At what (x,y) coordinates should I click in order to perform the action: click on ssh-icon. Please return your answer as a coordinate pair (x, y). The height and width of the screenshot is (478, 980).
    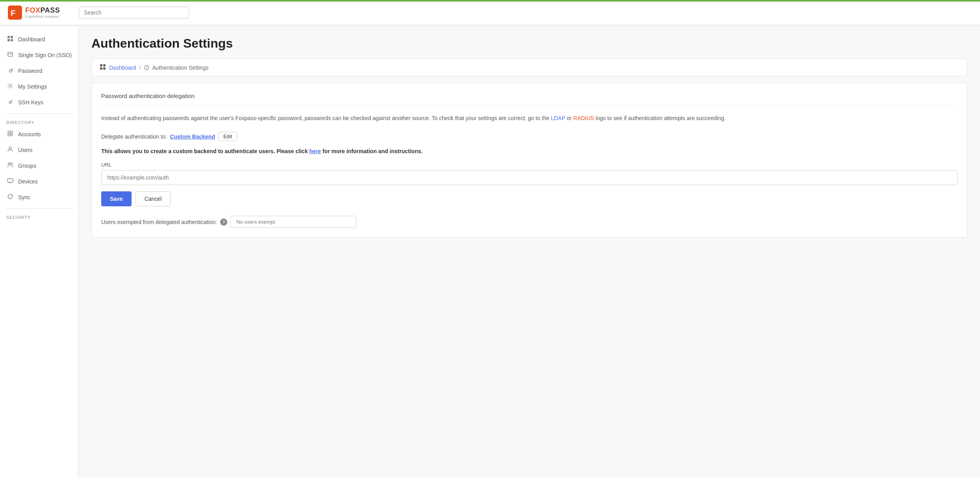
    Looking at the image, I should click on (10, 102).